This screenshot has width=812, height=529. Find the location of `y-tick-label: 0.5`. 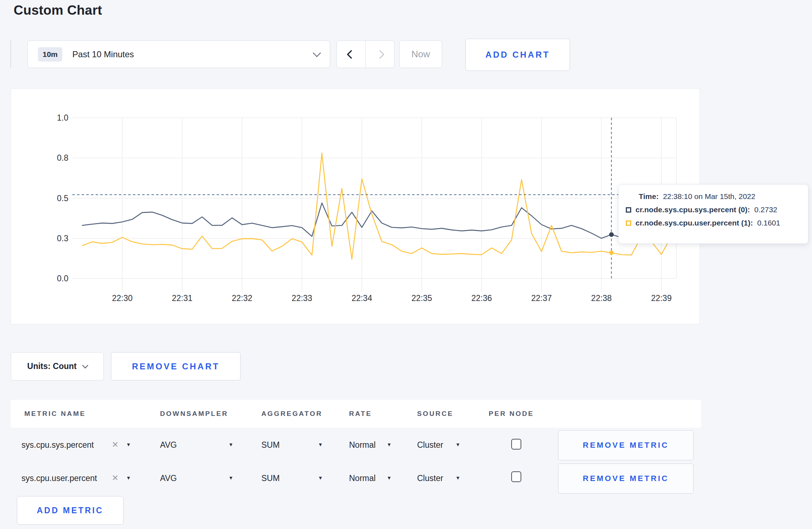

y-tick-label: 0.5 is located at coordinates (63, 198).